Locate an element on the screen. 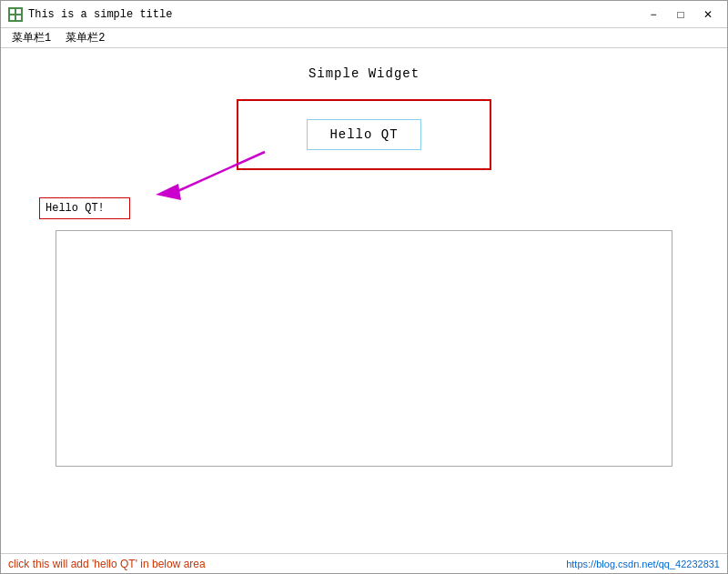 This screenshot has width=728, height=574. status-bar: click this will add 'hello QT' in below … is located at coordinates (364, 563).